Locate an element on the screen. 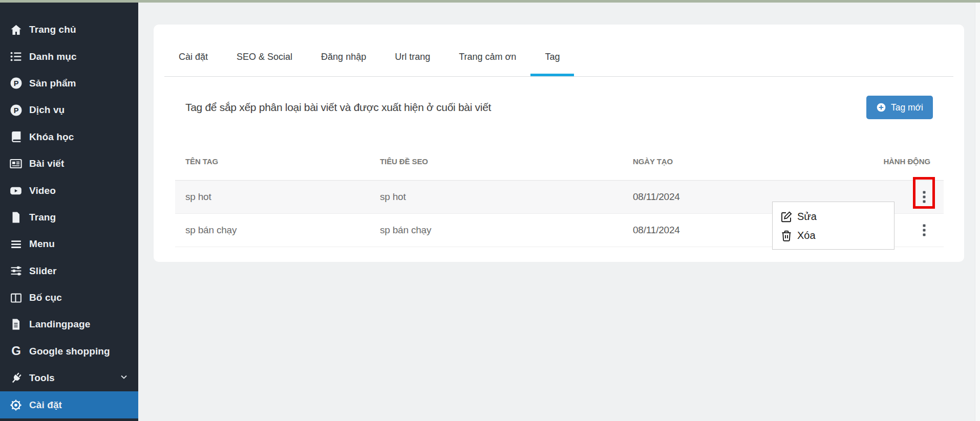 This screenshot has width=980, height=421. plug-icon is located at coordinates (16, 378).